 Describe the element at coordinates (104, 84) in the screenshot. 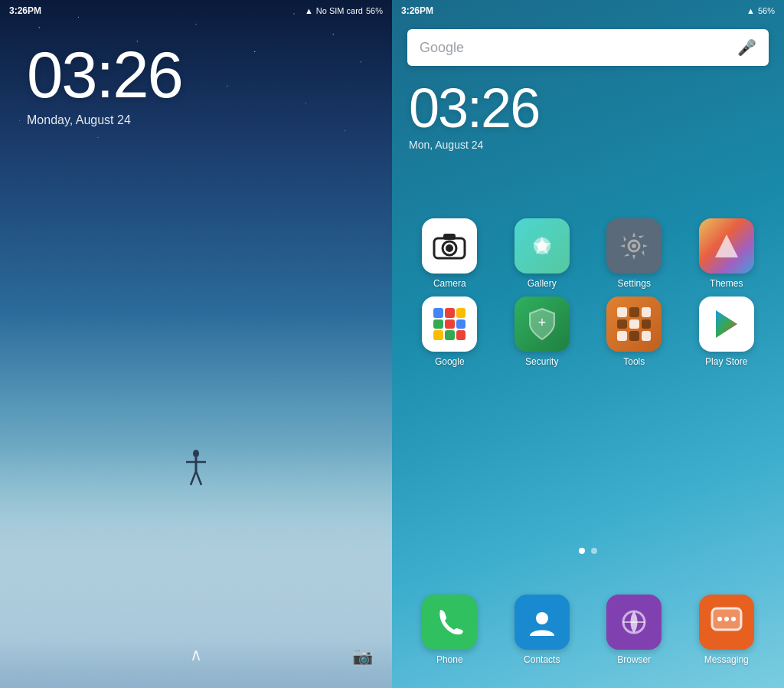

I see `lock-time-display: 03:26 Monday, August 24` at that location.